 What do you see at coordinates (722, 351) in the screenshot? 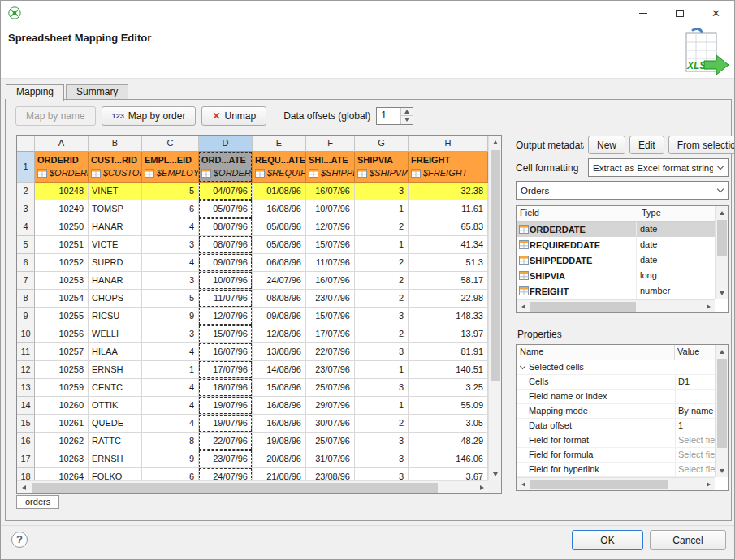
I see `scroll-up-button` at bounding box center [722, 351].